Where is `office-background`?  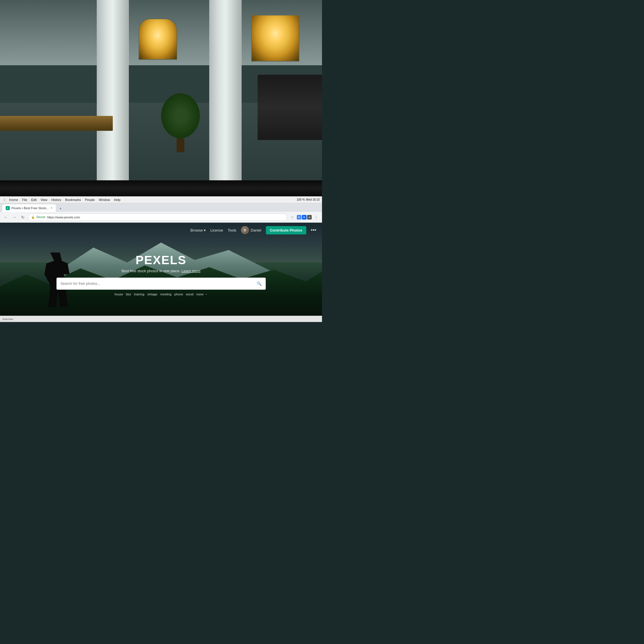 office-background is located at coordinates (161, 93).